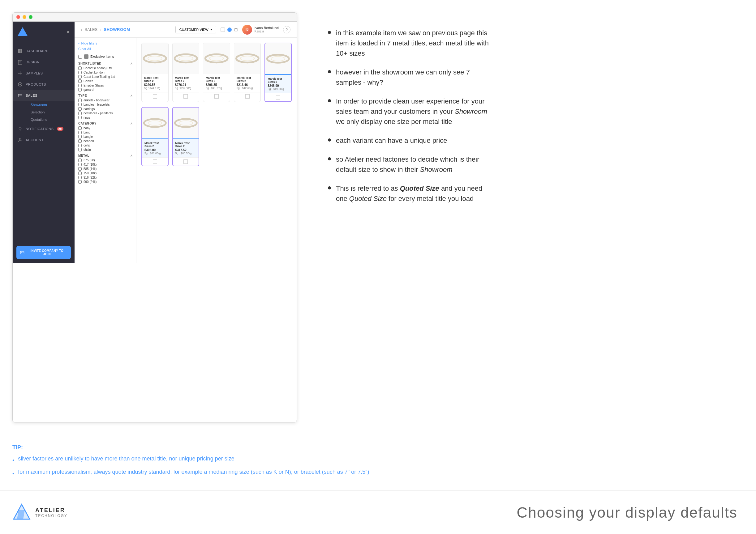 This screenshot has height=534, width=756. I want to click on filter-emptier-states: Emptier States, so click(105, 86).